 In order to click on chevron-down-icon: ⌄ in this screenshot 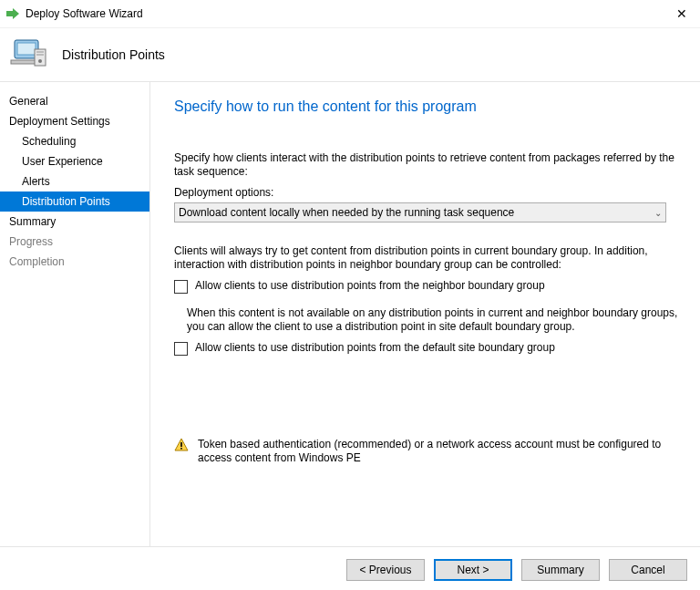, I will do `click(655, 213)`.